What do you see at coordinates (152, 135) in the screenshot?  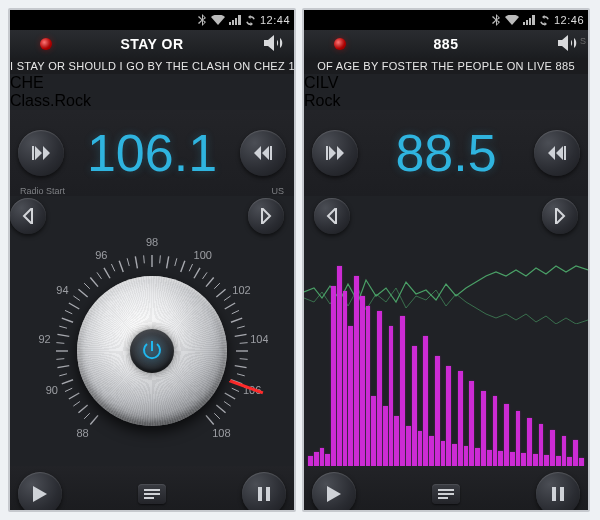 I see `frequency-panel: CHE Class.Rock 106.1` at bounding box center [152, 135].